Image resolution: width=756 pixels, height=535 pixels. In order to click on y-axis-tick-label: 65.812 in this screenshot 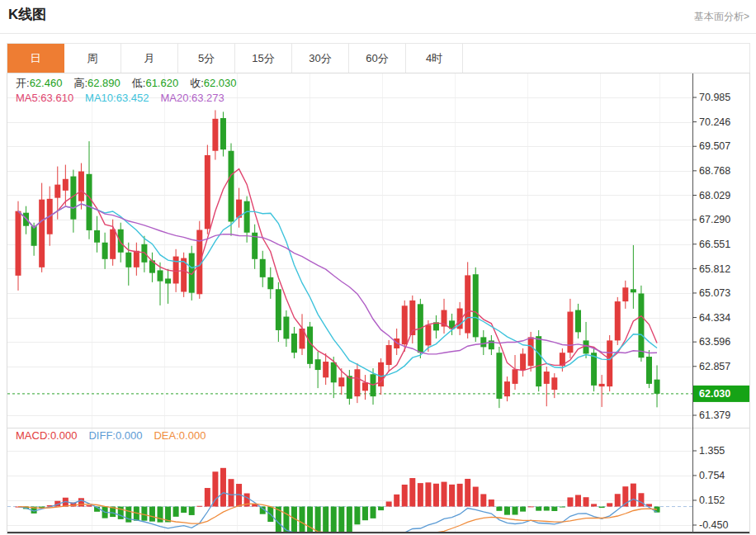, I will do `click(715, 269)`.